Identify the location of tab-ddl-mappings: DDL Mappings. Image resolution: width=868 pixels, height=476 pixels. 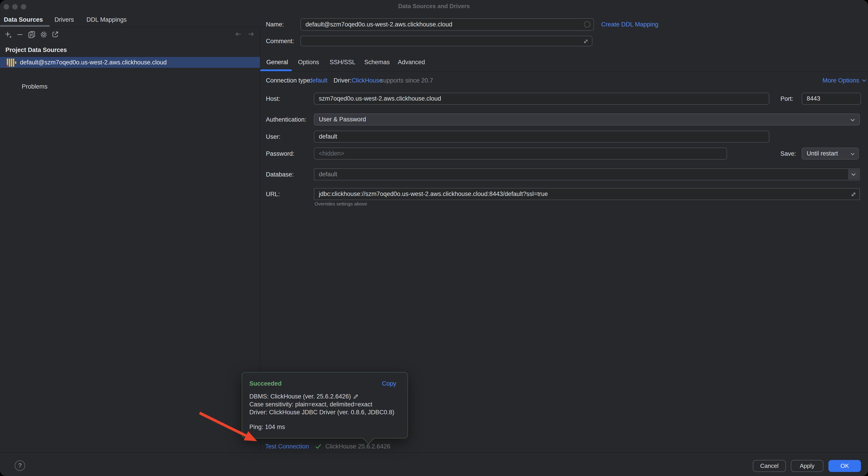
(106, 20).